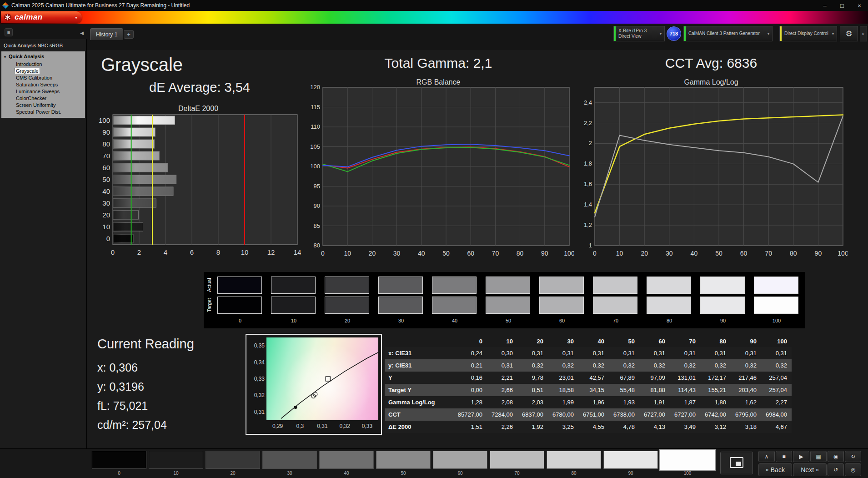  What do you see at coordinates (588, 427) in the screenshot?
I see `table-row-e-2000: ΔE 20001,512,261,923,254,554,784,133,493…` at bounding box center [588, 427].